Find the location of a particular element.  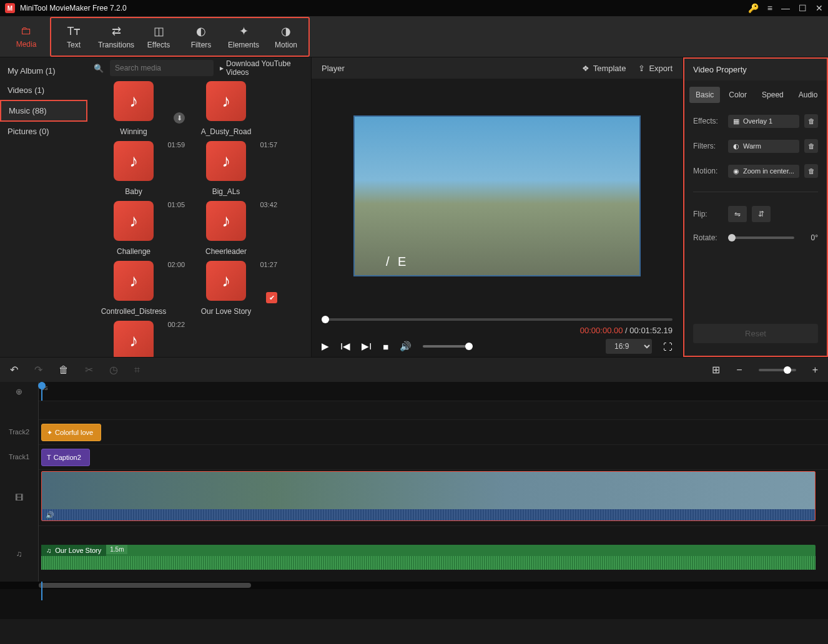

media-item: ♪ 01:05 Challenge is located at coordinates (134, 228).